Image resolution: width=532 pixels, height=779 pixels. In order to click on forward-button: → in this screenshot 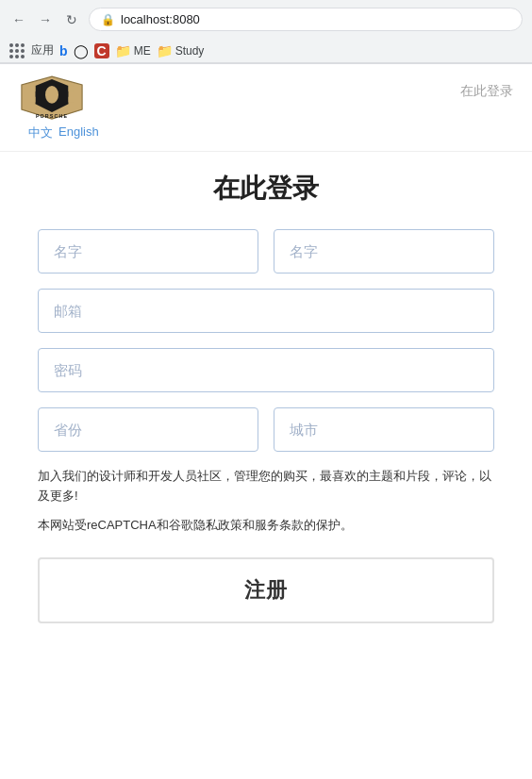, I will do `click(45, 20)`.